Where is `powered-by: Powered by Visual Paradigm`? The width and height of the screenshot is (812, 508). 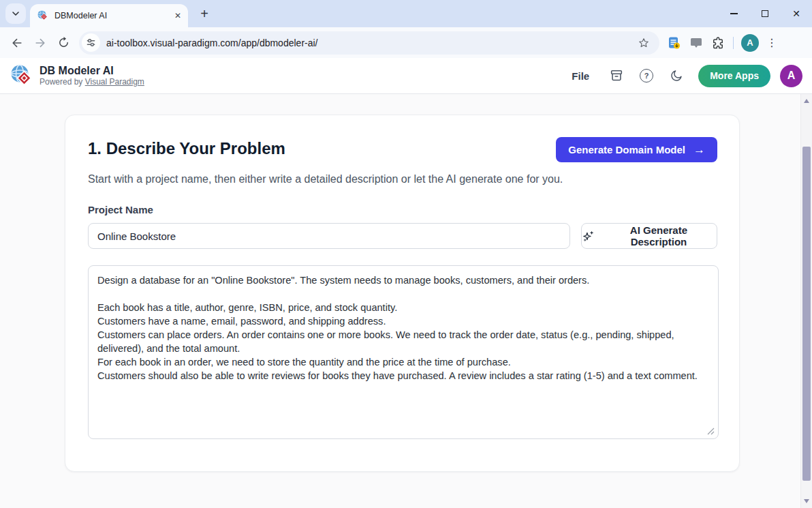
powered-by: Powered by Visual Paradigm is located at coordinates (92, 82).